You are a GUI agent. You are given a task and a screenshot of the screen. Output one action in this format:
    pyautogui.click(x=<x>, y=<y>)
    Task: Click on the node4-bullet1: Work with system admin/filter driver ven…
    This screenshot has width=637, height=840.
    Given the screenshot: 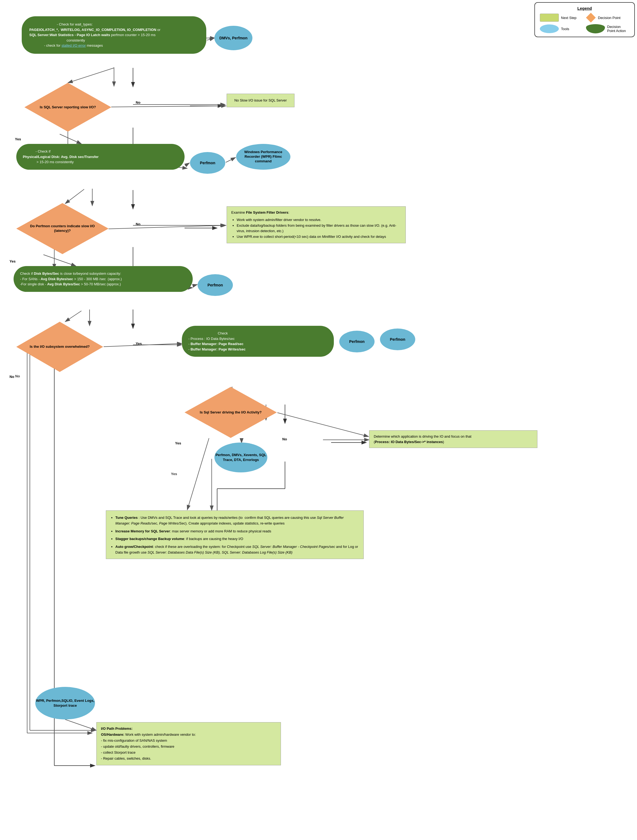 What is the action you would take?
    pyautogui.click(x=319, y=220)
    